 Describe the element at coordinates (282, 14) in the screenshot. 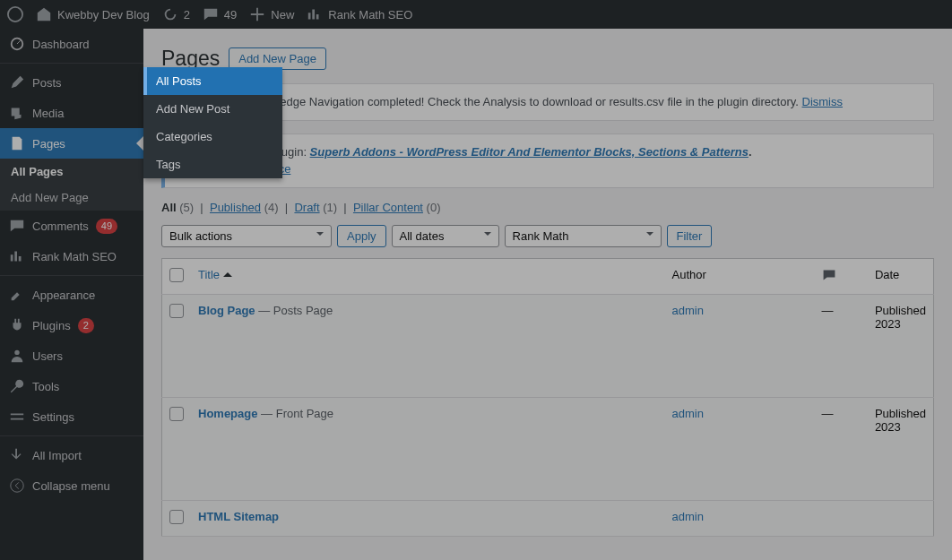

I see `new-label: New` at that location.